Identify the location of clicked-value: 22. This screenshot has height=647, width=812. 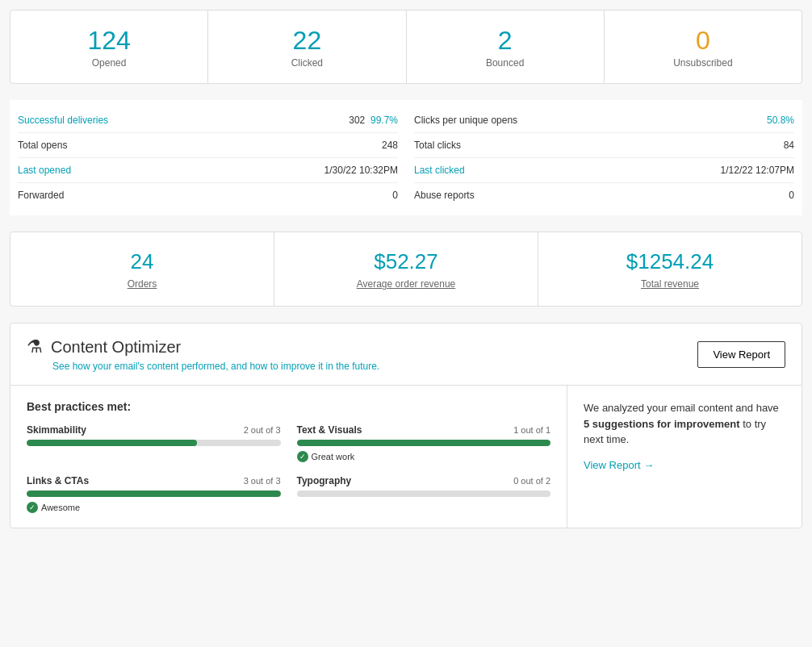
(307, 40).